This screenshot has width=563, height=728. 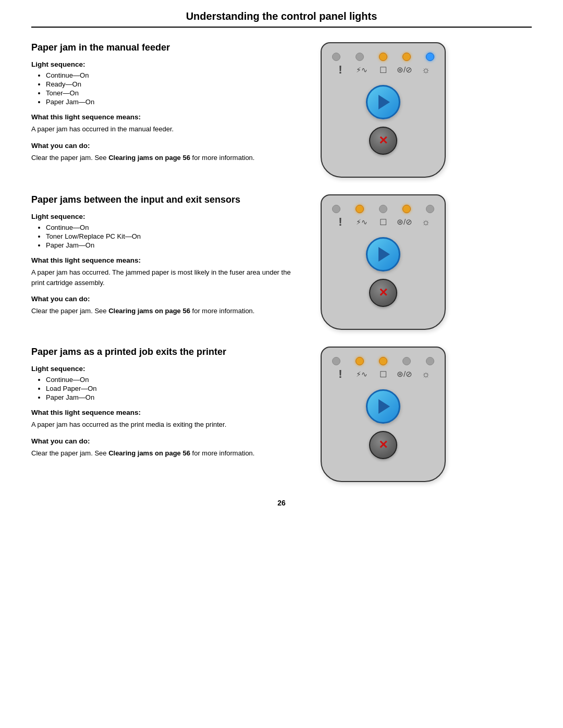 I want to click on cartridge-icon-2: ⊛/⊘, so click(x=405, y=222).